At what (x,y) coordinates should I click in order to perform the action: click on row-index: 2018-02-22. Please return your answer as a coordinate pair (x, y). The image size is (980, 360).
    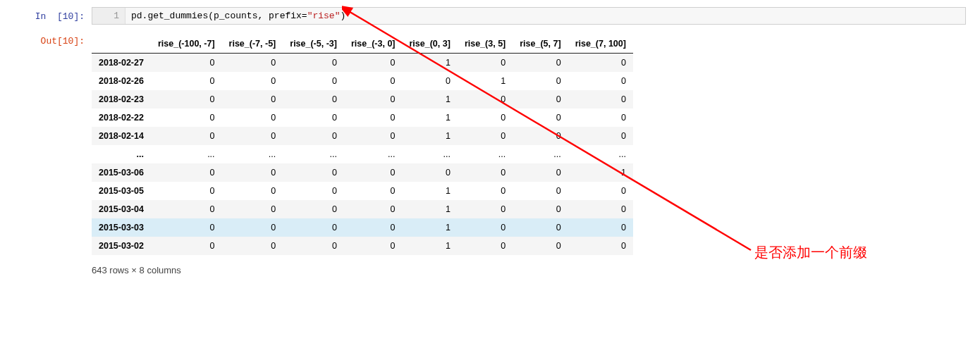
    Looking at the image, I should click on (121, 118).